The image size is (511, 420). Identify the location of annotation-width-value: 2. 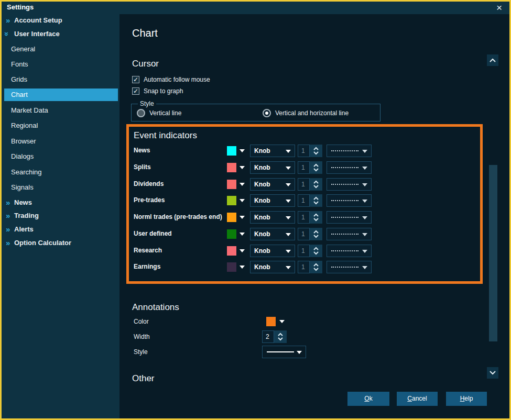
(268, 337).